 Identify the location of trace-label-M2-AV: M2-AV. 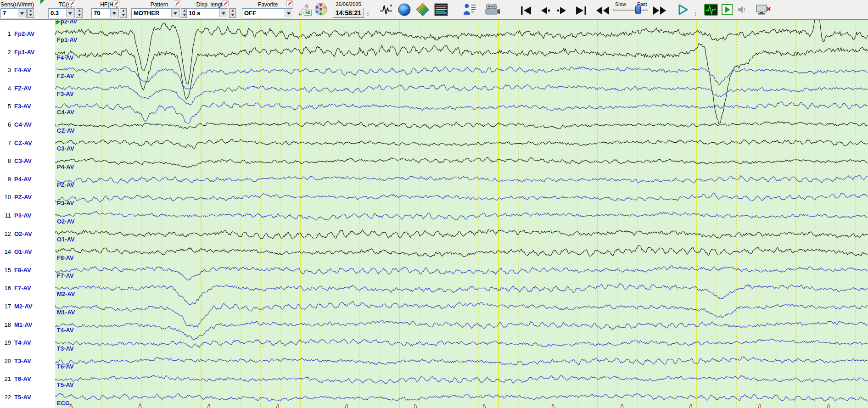
(66, 294).